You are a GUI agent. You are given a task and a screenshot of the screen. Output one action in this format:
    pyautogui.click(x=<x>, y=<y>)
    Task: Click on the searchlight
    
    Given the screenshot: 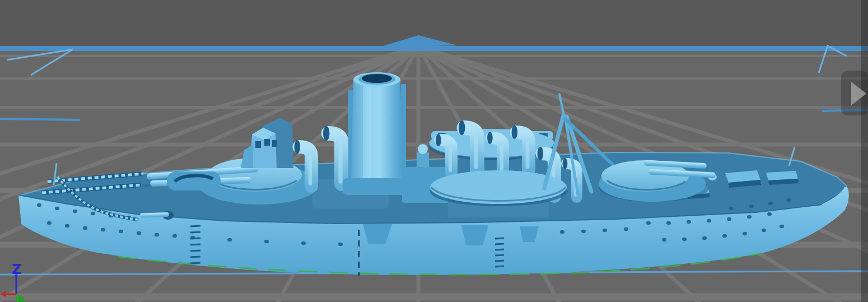 What is the action you would take?
    pyautogui.click(x=423, y=149)
    